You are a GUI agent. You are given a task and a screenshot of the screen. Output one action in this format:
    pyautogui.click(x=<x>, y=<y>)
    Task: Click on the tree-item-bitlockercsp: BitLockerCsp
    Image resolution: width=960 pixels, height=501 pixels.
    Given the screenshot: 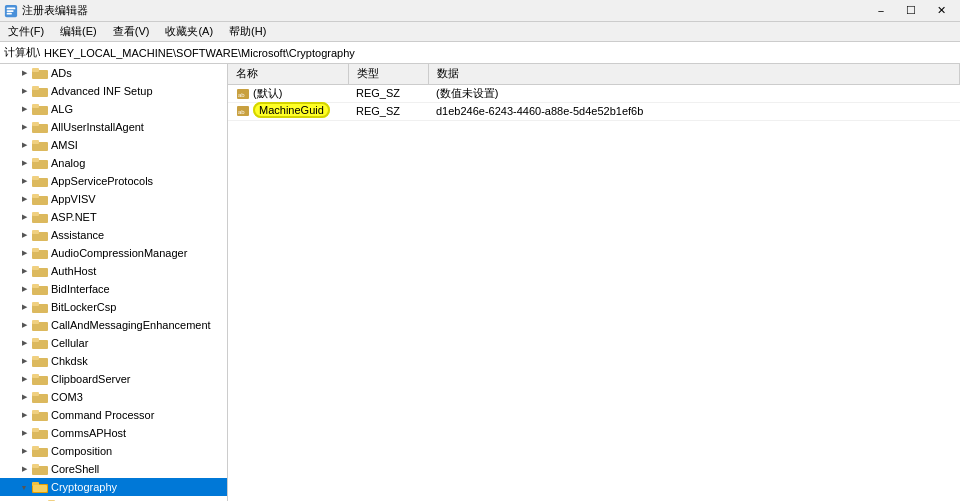 What is the action you would take?
    pyautogui.click(x=114, y=307)
    